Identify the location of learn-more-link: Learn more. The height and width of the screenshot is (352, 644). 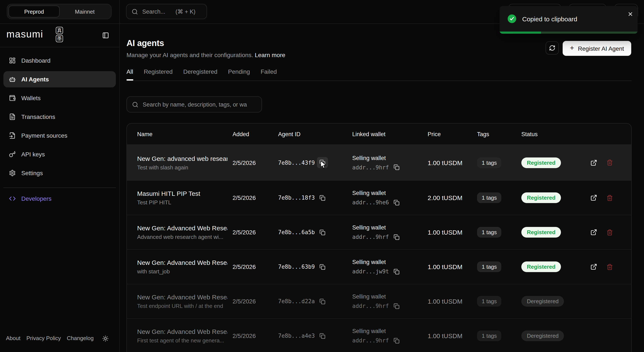
(270, 55).